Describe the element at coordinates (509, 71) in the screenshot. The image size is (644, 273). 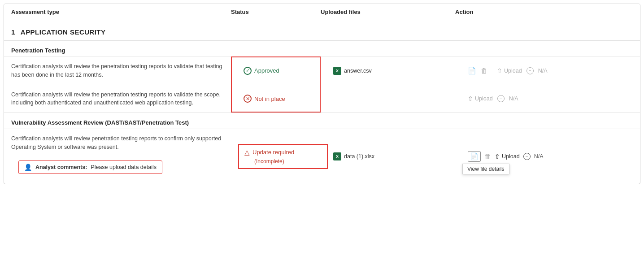
I see `upload-btn-1: ⇧ Upload` at that location.